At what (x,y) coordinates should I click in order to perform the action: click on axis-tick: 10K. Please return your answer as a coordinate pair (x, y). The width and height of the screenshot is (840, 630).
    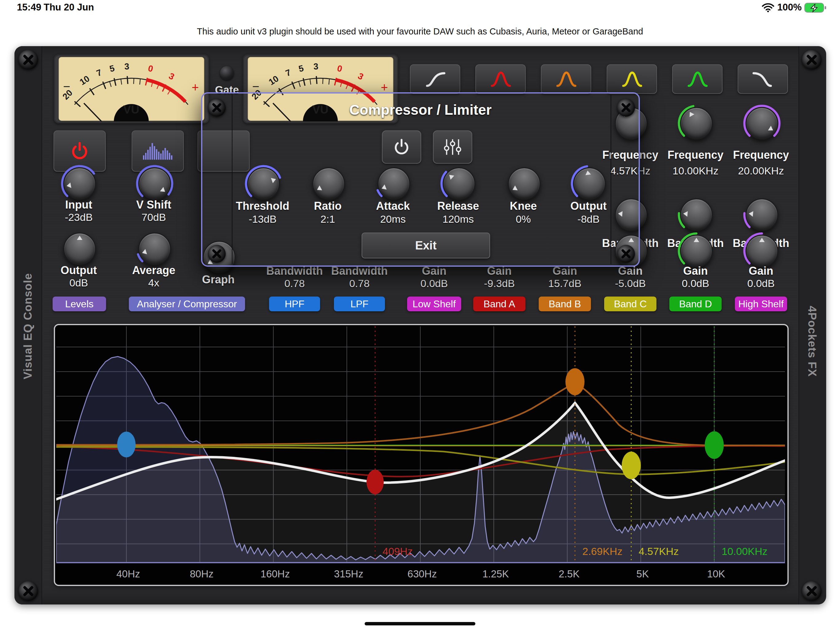
    Looking at the image, I should click on (716, 574).